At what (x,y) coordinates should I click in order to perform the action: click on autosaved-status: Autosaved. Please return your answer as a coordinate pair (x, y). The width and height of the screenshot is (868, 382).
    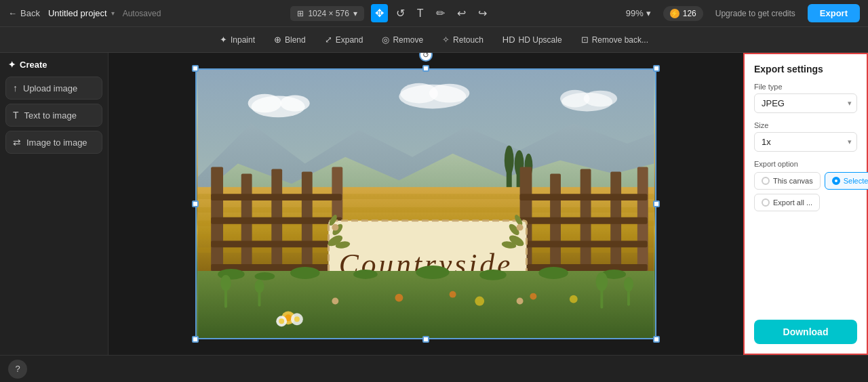
    Looking at the image, I should click on (142, 14).